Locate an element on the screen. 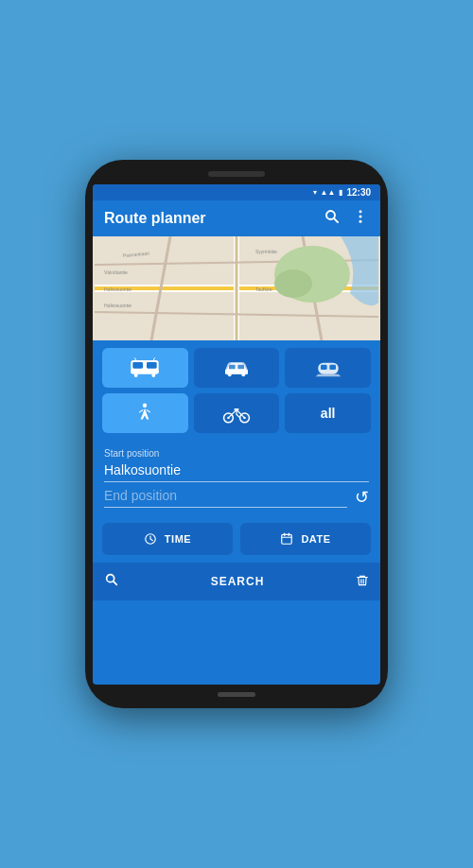 This screenshot has height=868, width=473. time-date-row: TIME DATE is located at coordinates (236, 539).